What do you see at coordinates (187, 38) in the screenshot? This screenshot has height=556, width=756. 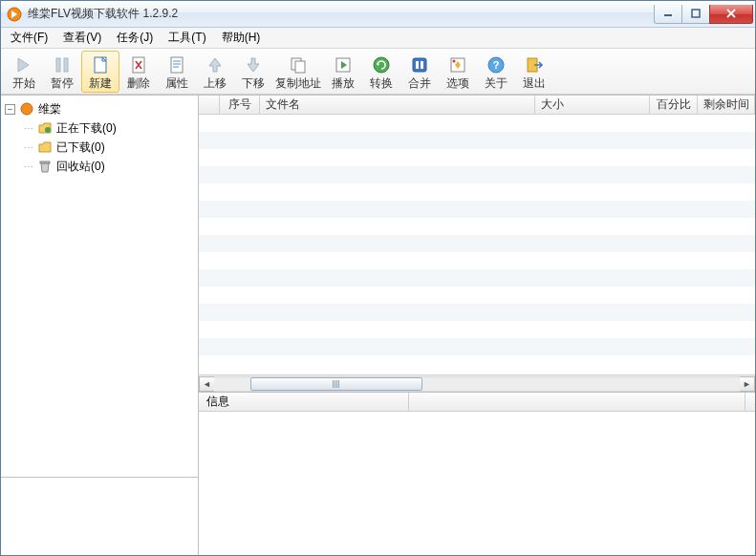 I see `menu-tools: 工具(T)` at bounding box center [187, 38].